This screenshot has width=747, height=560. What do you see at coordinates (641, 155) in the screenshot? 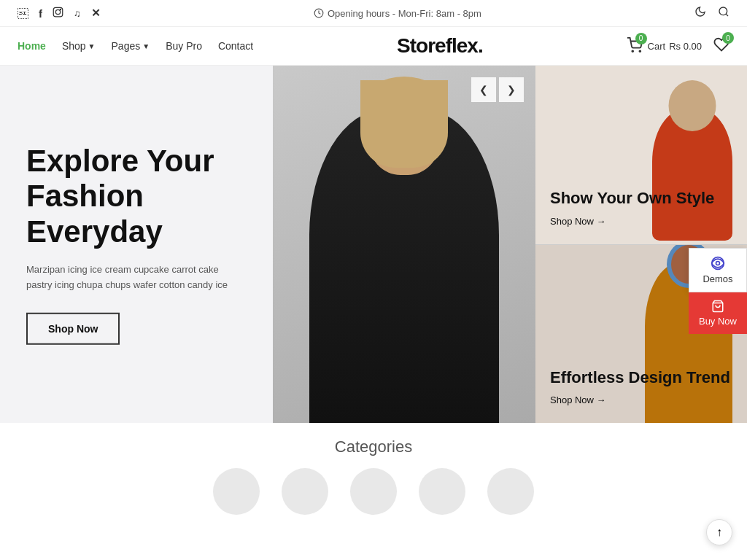
I see `promo-card-1: Show Your Own Style Shop Now →` at bounding box center [641, 155].